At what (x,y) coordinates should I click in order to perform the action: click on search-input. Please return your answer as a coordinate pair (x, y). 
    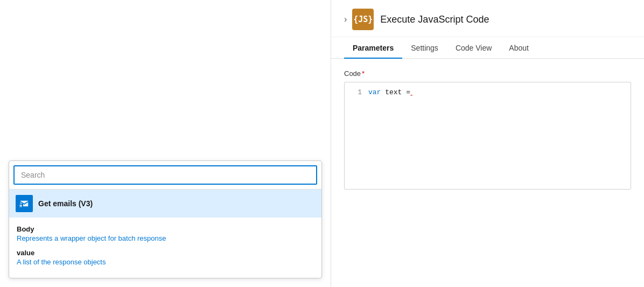
    Looking at the image, I should click on (165, 175).